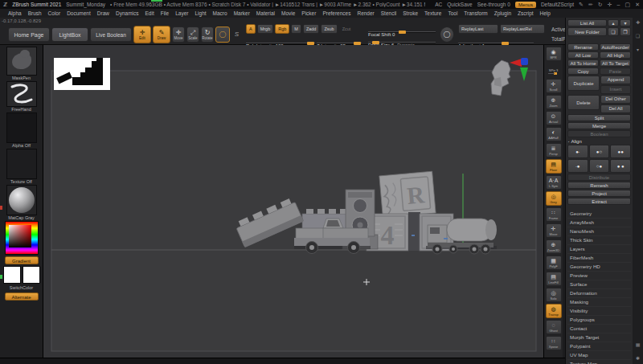  I want to click on right-shelf-button: SPix 3, so click(554, 70).